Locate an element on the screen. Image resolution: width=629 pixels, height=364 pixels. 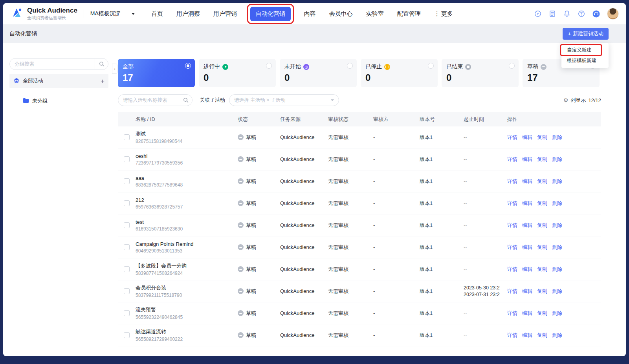
filter-card-ended: 已结束 0 is located at coordinates (480, 73).